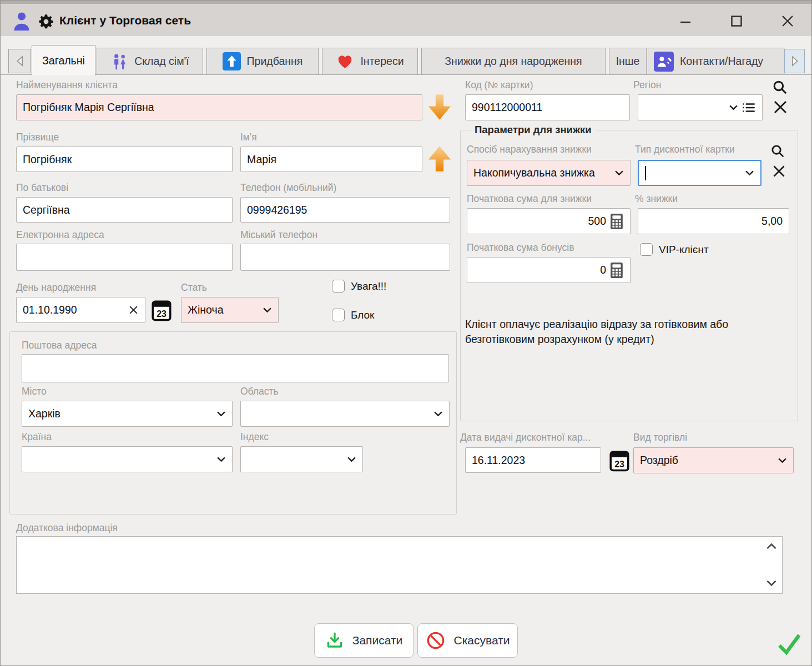  I want to click on contacts-icon, so click(664, 62).